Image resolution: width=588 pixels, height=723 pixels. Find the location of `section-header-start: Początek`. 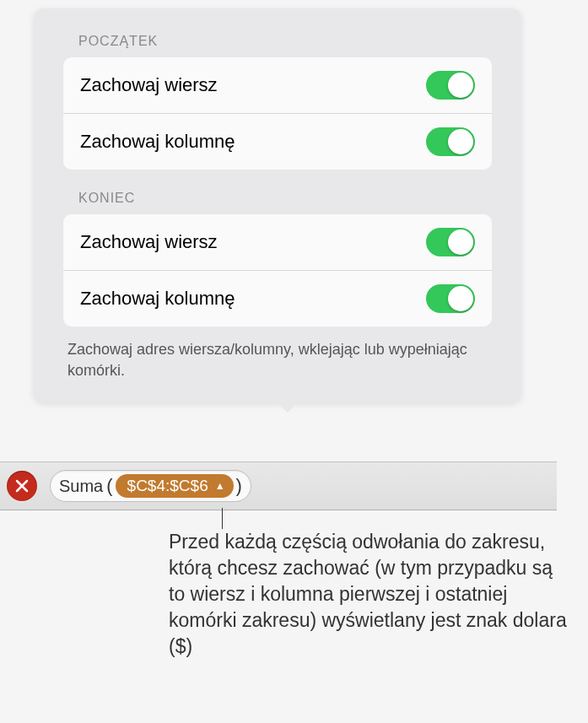

section-header-start: Początek is located at coordinates (285, 41).